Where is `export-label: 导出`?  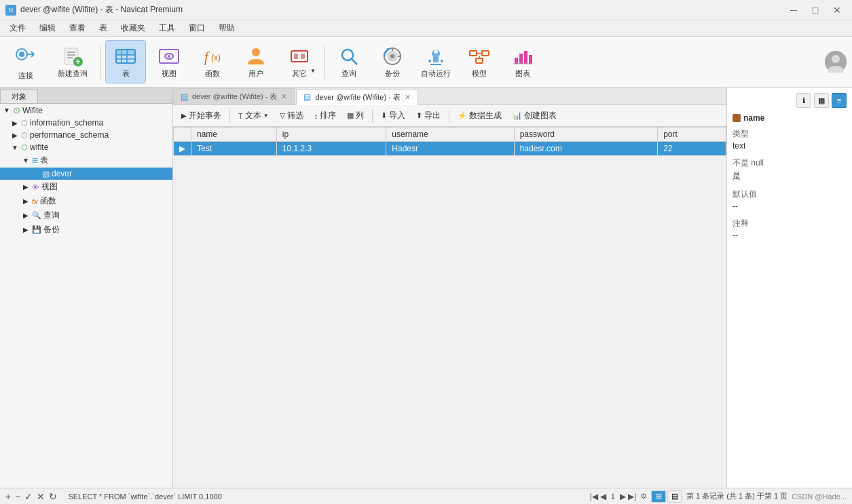
export-label: 导出 is located at coordinates (432, 115).